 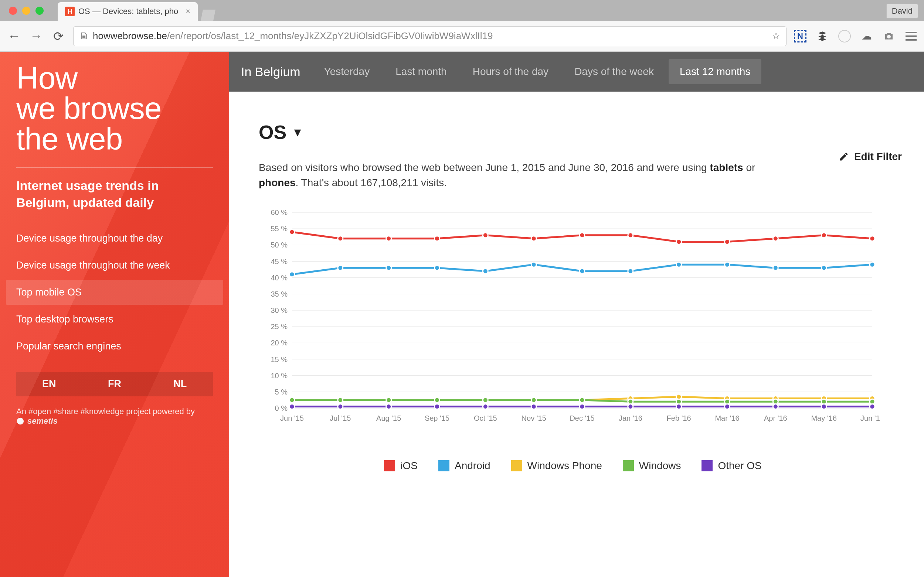 I want to click on sidebar-item: Popular search engines, so click(x=115, y=347).